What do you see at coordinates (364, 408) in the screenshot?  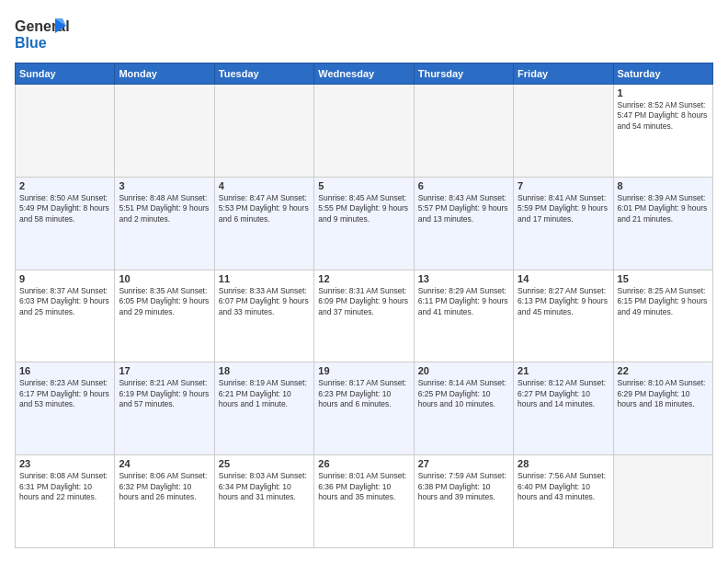 I see `calendar-cell: 19Sunrise: 8:17 AM Sunset: 6:23 PM Dayli…` at bounding box center [364, 408].